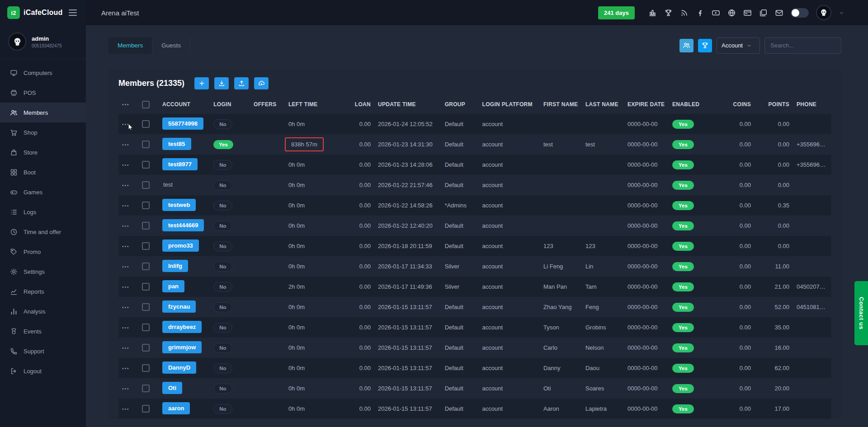 Image resolution: width=868 pixels, height=427 pixels. I want to click on enabled-badge: Yes, so click(683, 328).